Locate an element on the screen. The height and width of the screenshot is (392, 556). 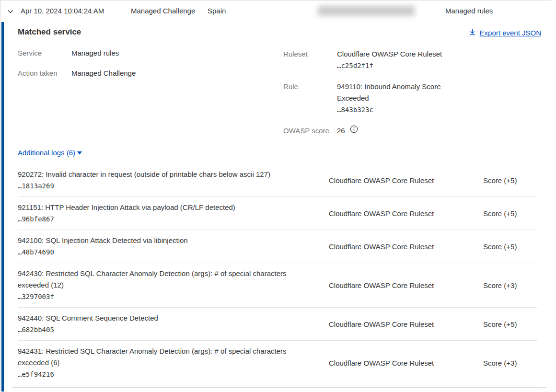
owasp-score-value: 26 is located at coordinates (341, 131).